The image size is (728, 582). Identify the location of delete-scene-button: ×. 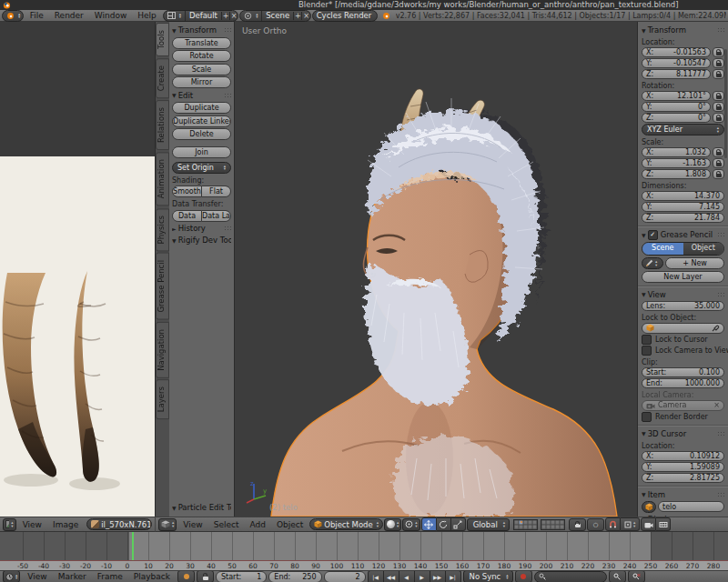
(306, 16).